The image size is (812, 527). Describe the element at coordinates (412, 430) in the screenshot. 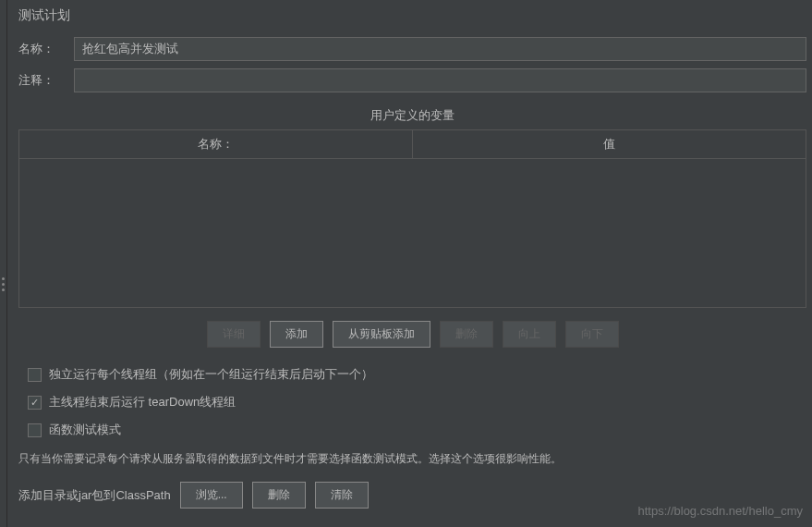

I see `functional-row: 函数测试模式` at that location.